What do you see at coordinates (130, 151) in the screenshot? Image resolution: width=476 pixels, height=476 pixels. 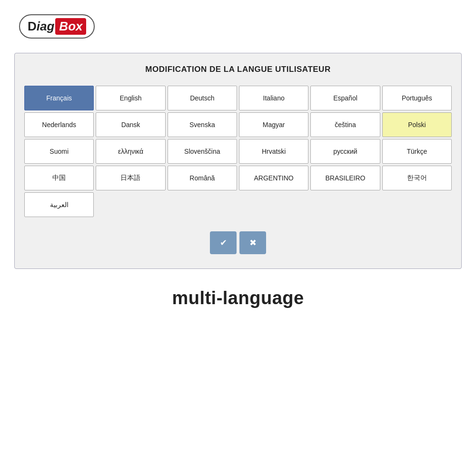 I see `lang-btn-ellinika: ελληνικά` at bounding box center [130, 151].